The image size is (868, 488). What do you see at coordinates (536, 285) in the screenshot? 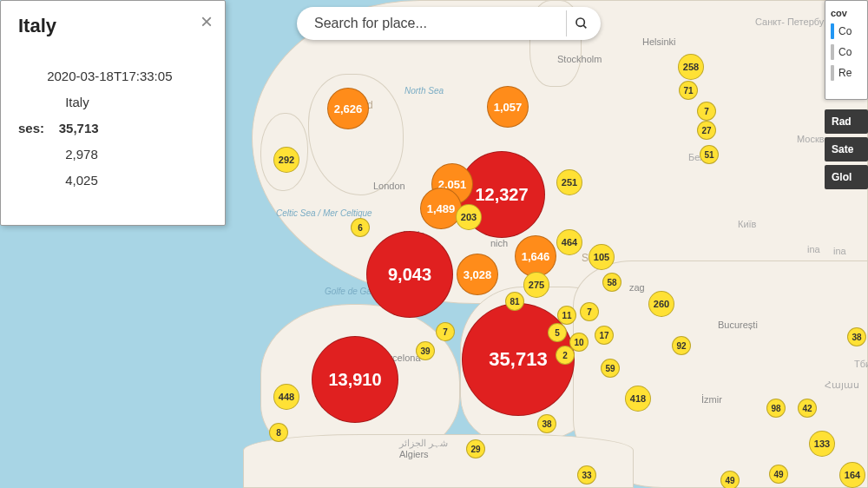
I see `data-bubble: 275` at bounding box center [536, 285].